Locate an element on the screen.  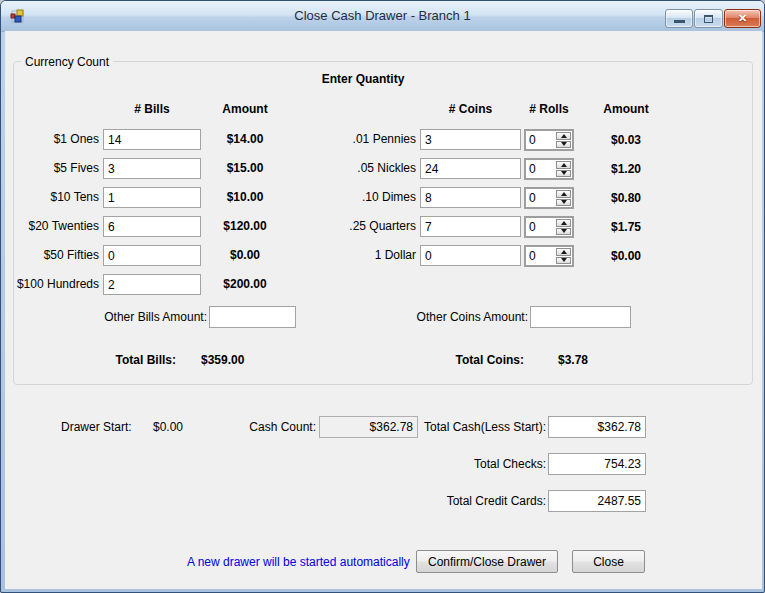
coin-qty-input-pennies is located at coordinates (470, 140).